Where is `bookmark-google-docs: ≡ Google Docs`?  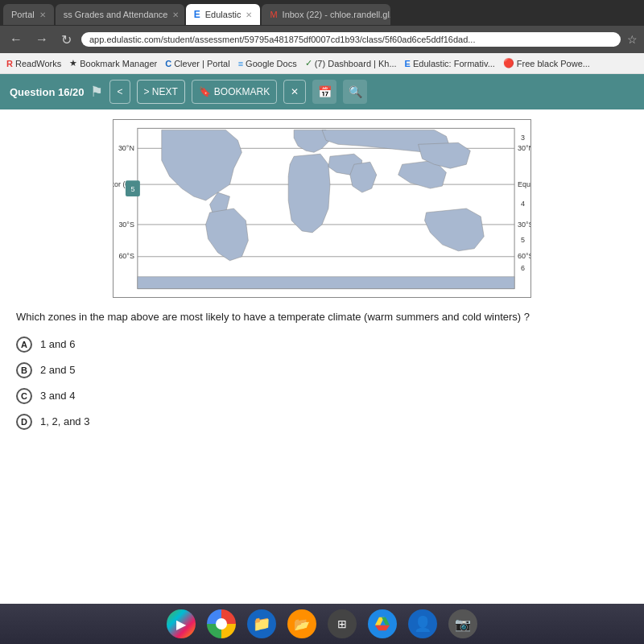 bookmark-google-docs: ≡ Google Docs is located at coordinates (267, 64).